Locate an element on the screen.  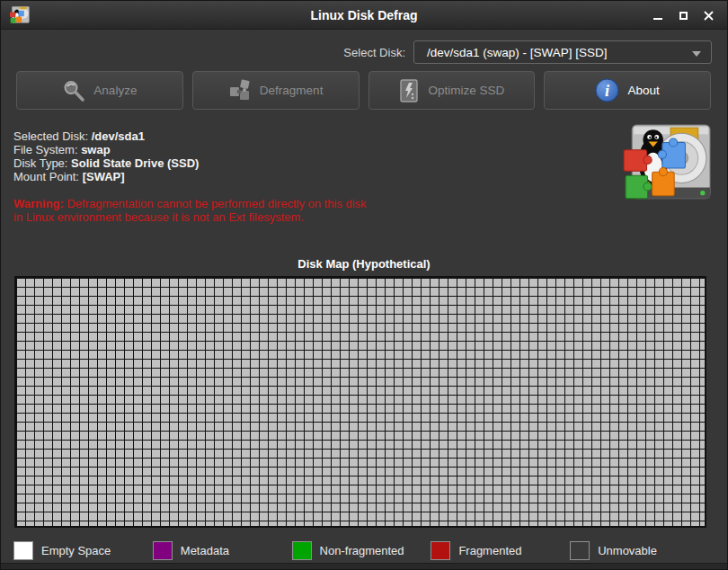
toolbar: Analyze Defragment Optimize SSD is located at coordinates (363, 90).